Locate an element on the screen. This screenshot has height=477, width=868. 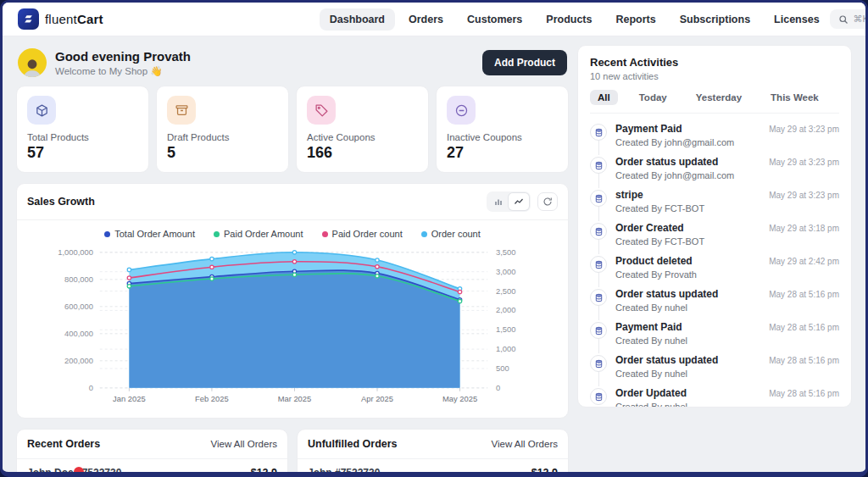
svg-text: Apr 2025 is located at coordinates (377, 399).